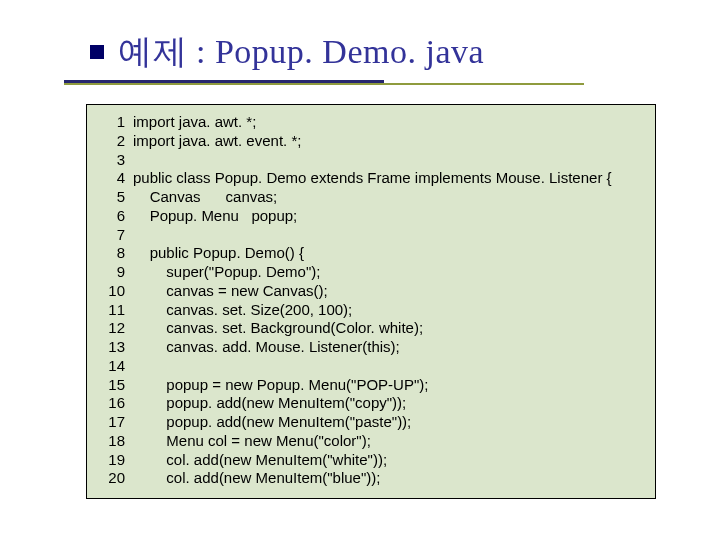 This screenshot has width=720, height=540. I want to click on line-text: public class Popup. Demo extends Frame i…, so click(389, 178).